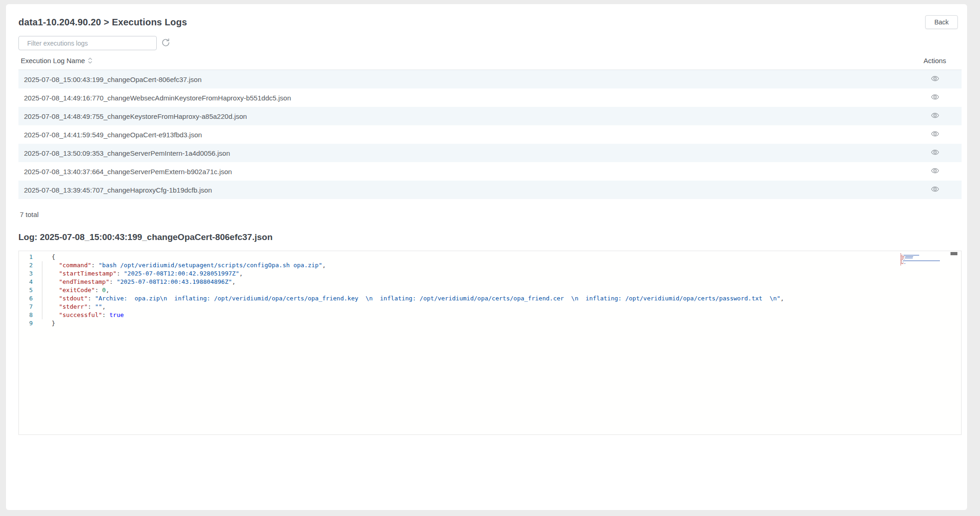 This screenshot has height=516, width=980. What do you see at coordinates (465, 153) in the screenshot?
I see `execution-log-name: 2025-07-08_13:50:09:353_changeServerPemI…` at bounding box center [465, 153].